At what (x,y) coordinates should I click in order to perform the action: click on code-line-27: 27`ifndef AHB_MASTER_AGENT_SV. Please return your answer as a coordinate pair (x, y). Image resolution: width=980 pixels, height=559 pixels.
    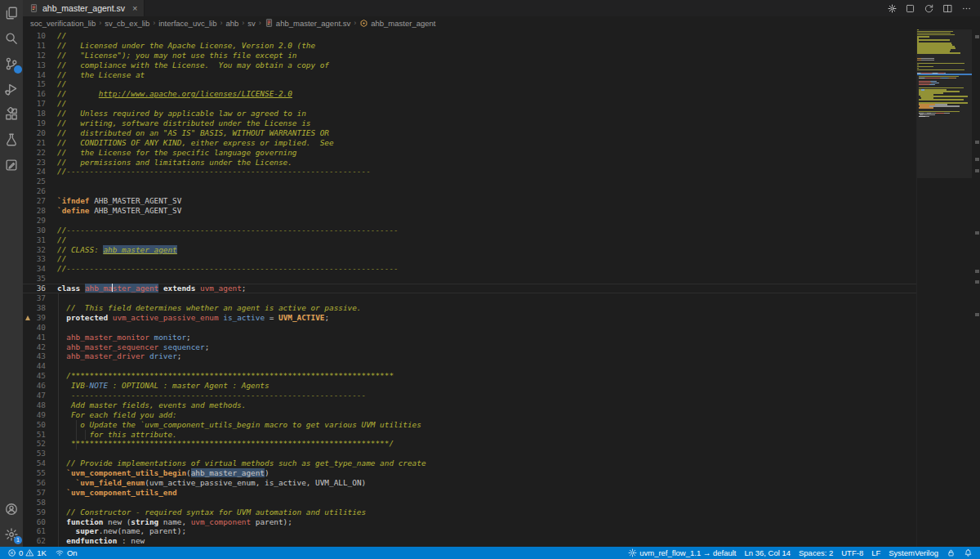
    Looking at the image, I should click on (470, 201).